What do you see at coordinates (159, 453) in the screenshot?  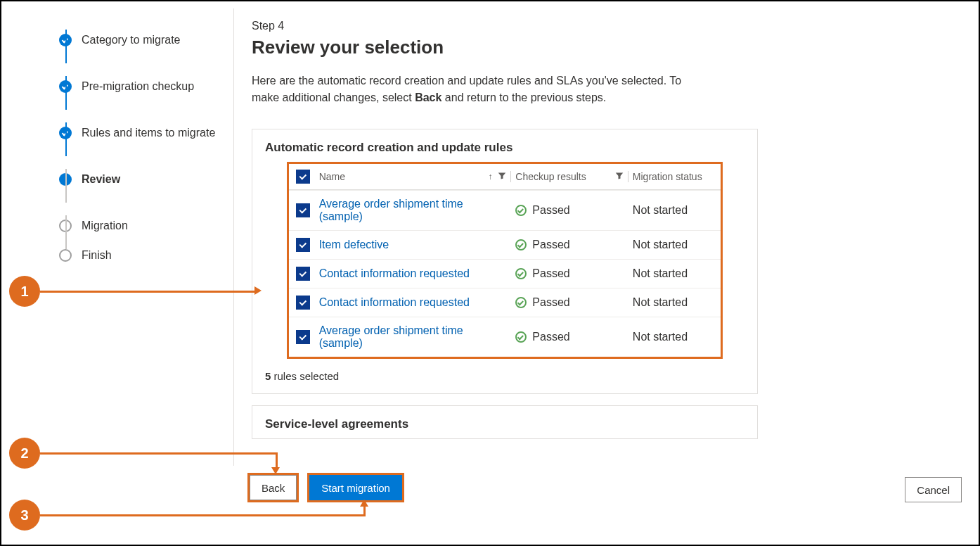 I see `callout-2-line-h` at bounding box center [159, 453].